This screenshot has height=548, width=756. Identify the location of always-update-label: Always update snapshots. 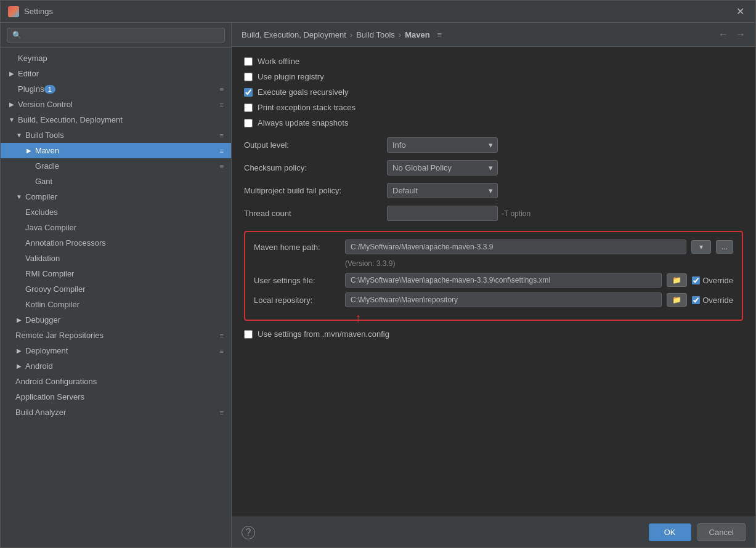
(303, 123).